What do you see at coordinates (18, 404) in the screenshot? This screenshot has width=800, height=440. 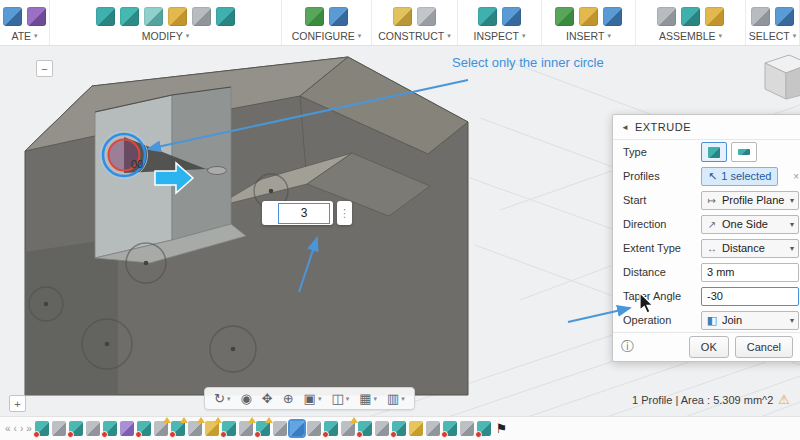 I see `timeline-add-button: +` at bounding box center [18, 404].